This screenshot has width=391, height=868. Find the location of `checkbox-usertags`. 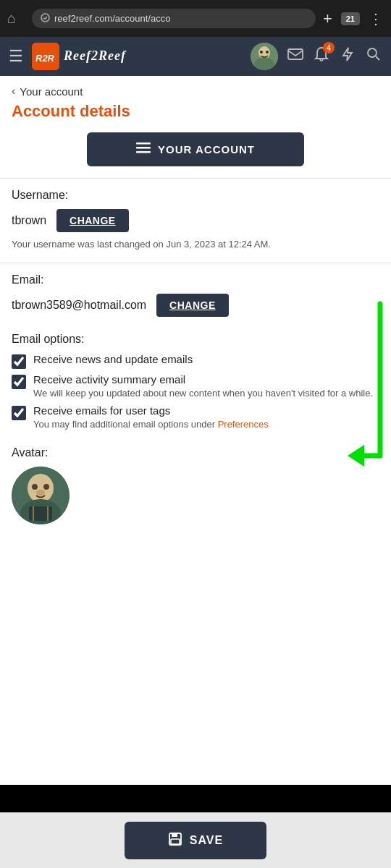

checkbox-usertags is located at coordinates (19, 413).